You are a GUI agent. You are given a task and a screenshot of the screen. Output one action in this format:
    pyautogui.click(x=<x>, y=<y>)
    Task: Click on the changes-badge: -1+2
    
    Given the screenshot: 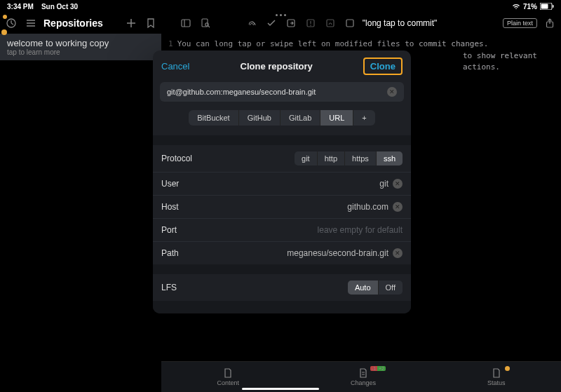 What is the action you would take?
    pyautogui.click(x=378, y=369)
    